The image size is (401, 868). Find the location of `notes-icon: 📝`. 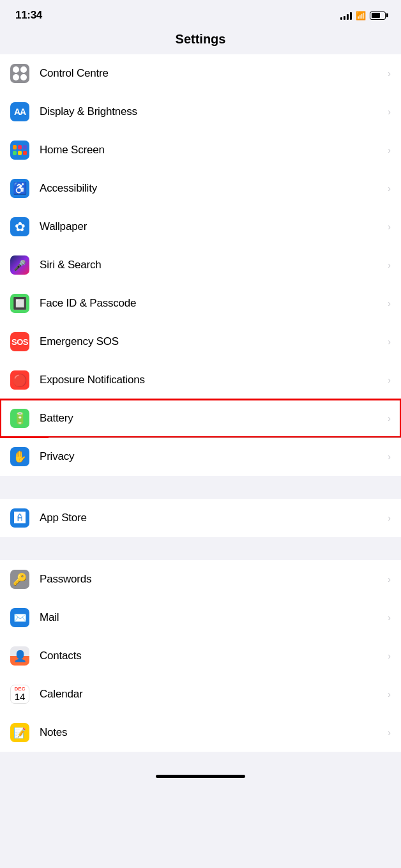

notes-icon: 📝 is located at coordinates (20, 733).